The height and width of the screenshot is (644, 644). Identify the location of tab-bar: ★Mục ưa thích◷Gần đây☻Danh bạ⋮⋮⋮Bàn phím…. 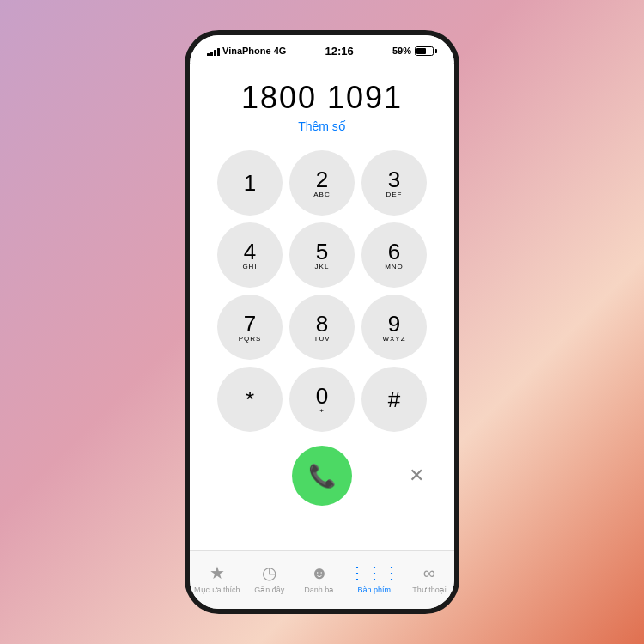
(322, 580).